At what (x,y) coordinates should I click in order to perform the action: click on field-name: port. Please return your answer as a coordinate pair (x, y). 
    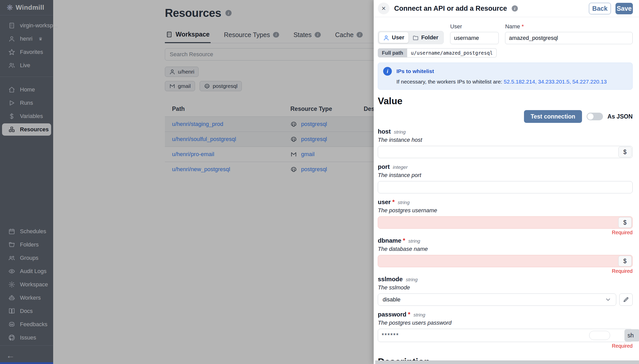
    Looking at the image, I should click on (384, 167).